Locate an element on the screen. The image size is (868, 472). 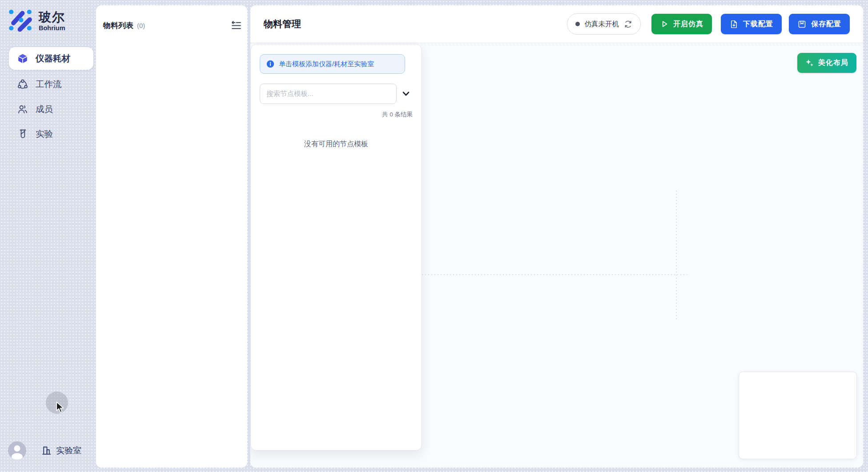
beautify-layout-label: 美化布局 is located at coordinates (833, 63).